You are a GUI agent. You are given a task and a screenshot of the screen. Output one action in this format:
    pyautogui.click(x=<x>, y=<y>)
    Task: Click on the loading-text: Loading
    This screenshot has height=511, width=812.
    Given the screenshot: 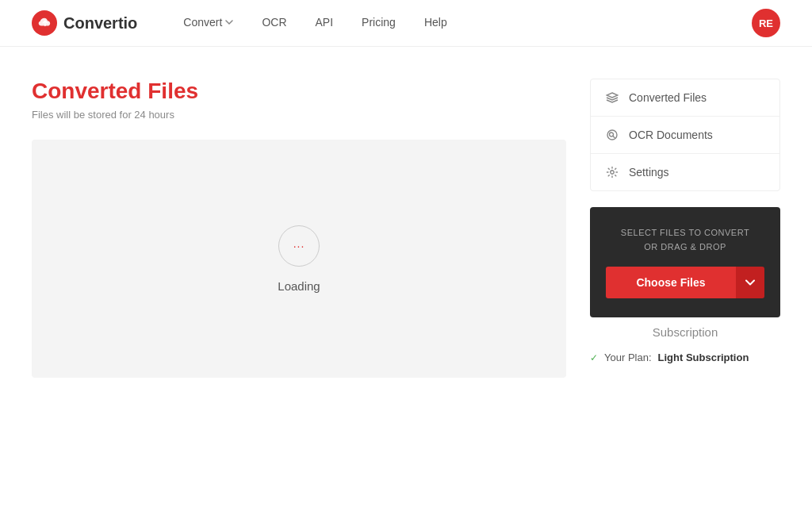 What is the action you would take?
    pyautogui.click(x=298, y=286)
    